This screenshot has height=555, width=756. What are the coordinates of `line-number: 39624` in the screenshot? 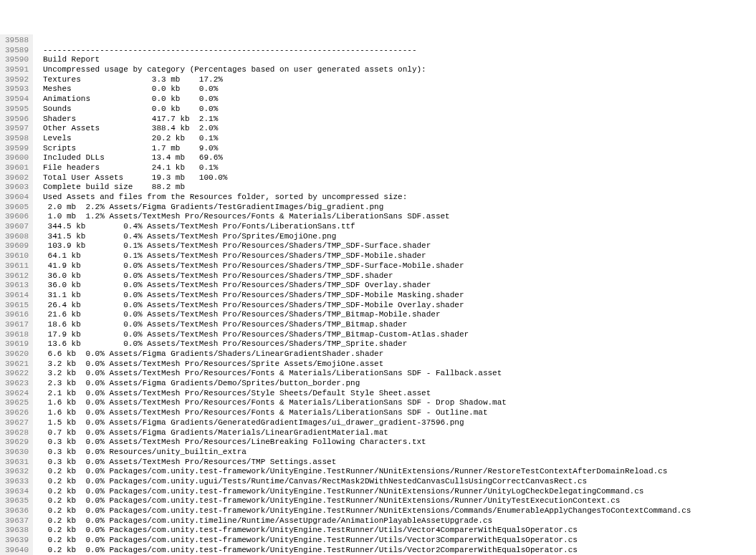 It's located at (15, 394).